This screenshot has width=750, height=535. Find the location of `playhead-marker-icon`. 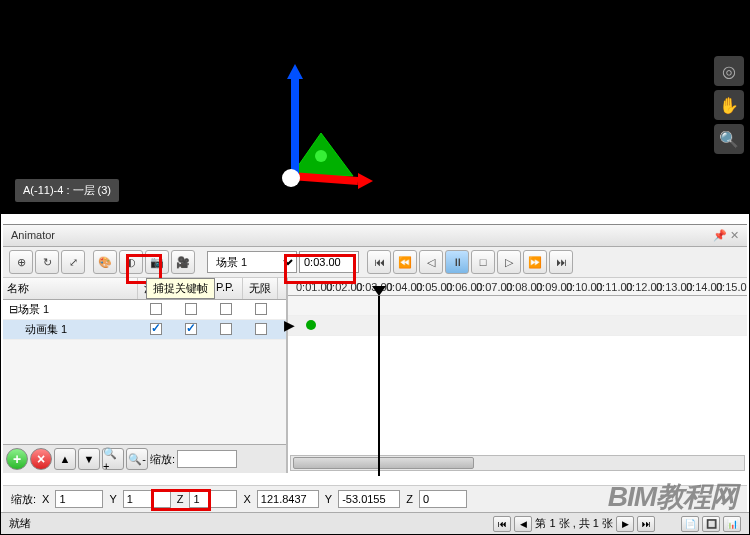

playhead-marker-icon is located at coordinates (379, 291).